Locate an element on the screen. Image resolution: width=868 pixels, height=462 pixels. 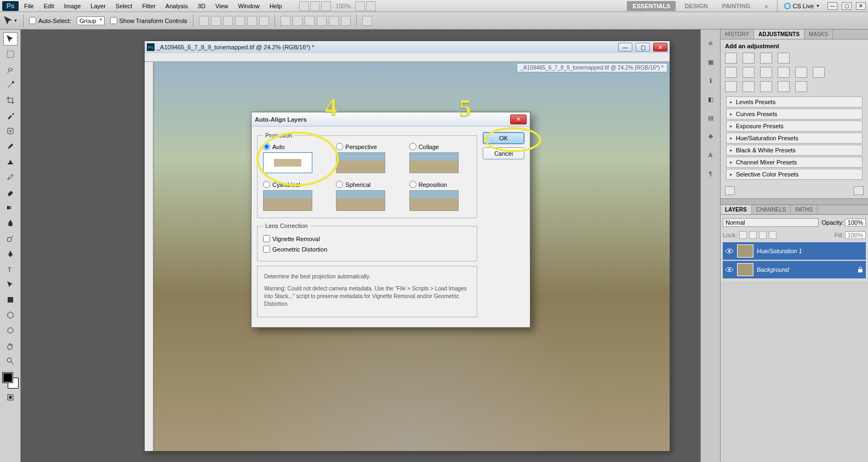
preset-black-white: Black & White Presets is located at coordinates (795, 150).